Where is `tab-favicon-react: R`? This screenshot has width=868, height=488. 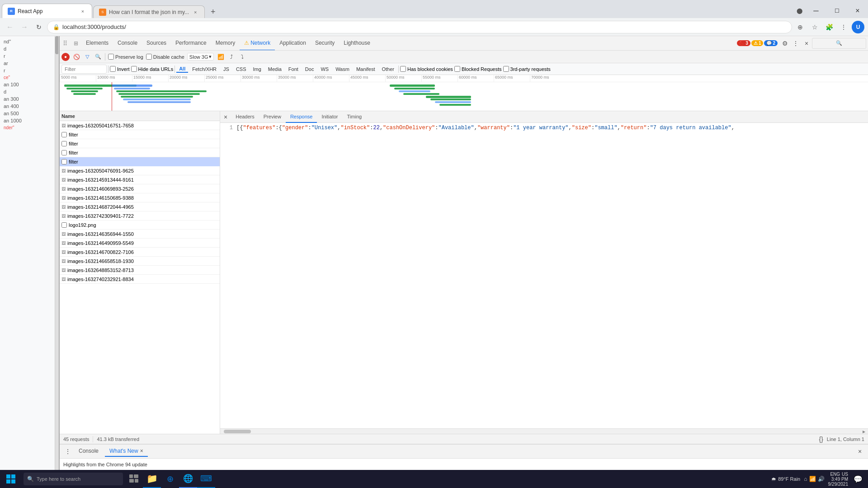
tab-favicon-react: R is located at coordinates (11, 11).